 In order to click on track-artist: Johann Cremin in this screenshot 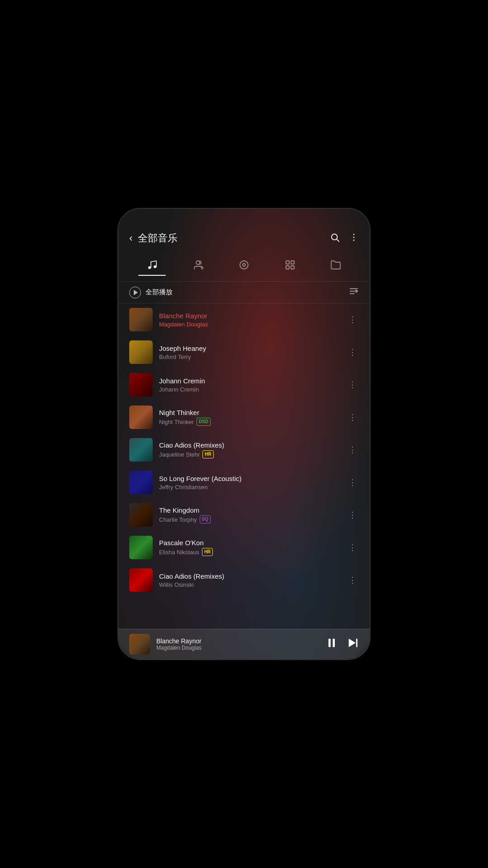, I will do `click(249, 390)`.